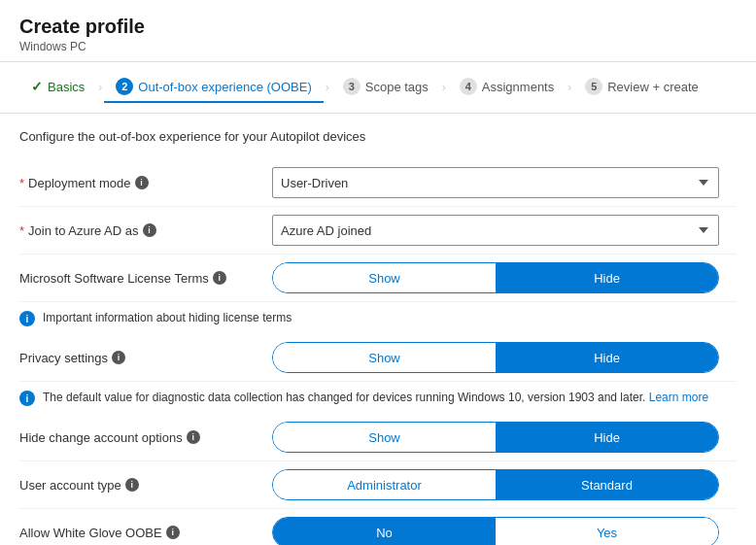 Image resolution: width=756 pixels, height=545 pixels. Describe the element at coordinates (606, 437) in the screenshot. I see `hide-change-hide-button: Hide` at that location.